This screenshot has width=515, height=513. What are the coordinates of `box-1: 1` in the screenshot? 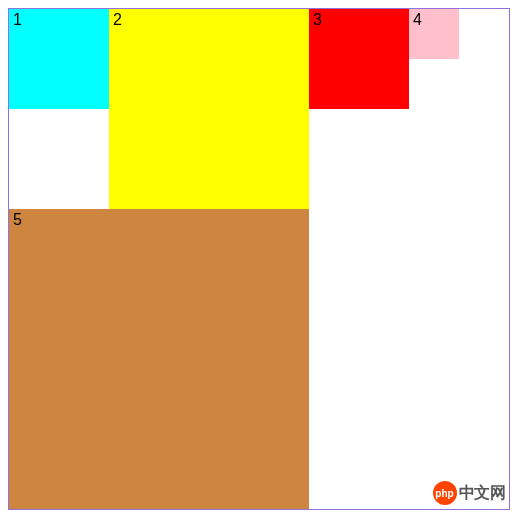 It's located at (59, 59).